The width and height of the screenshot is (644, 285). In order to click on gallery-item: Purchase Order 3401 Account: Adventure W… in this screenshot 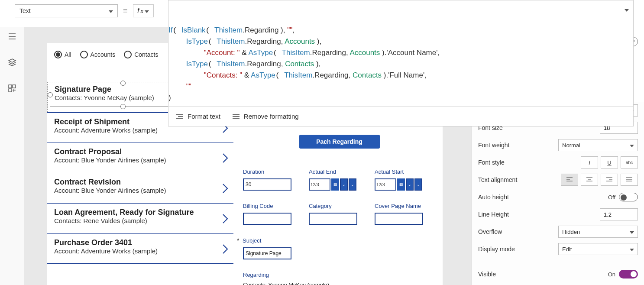, I will do `click(140, 249)`.